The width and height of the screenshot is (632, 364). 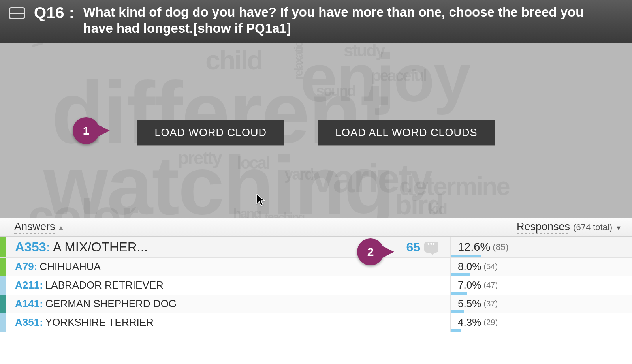 I want to click on comment-count: 65, so click(x=422, y=247).